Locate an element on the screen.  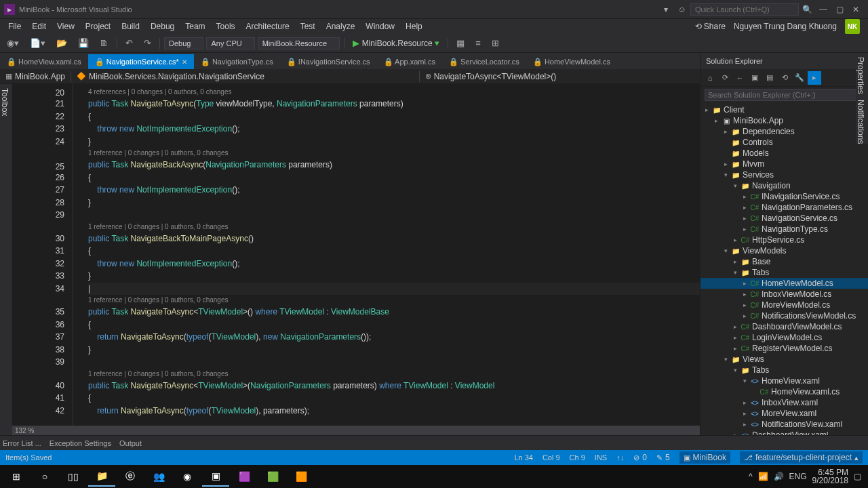
save-button: 💾 is located at coordinates (83, 43).